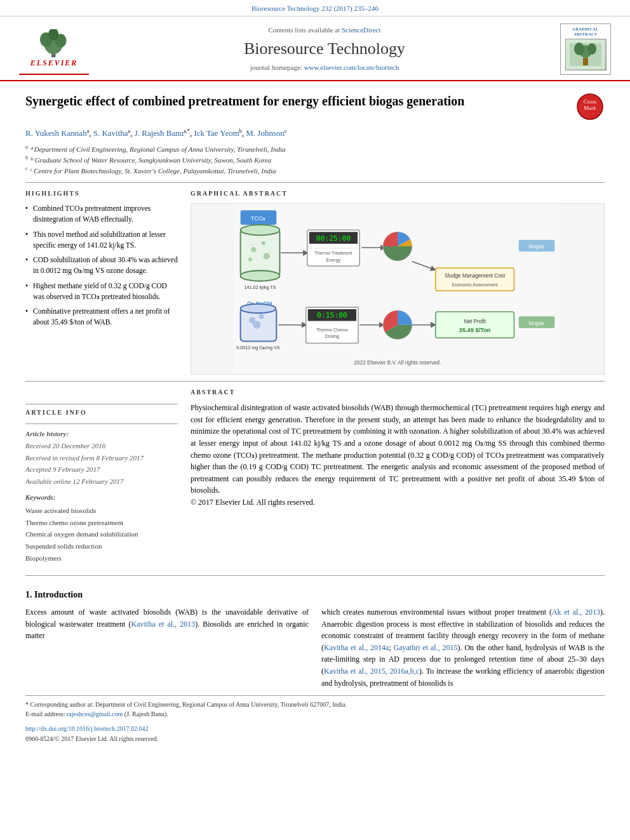  Describe the element at coordinates (398, 194) in the screenshot. I see `graphical-abstract-heading: GRAPHICAL ABSTRACT` at that location.